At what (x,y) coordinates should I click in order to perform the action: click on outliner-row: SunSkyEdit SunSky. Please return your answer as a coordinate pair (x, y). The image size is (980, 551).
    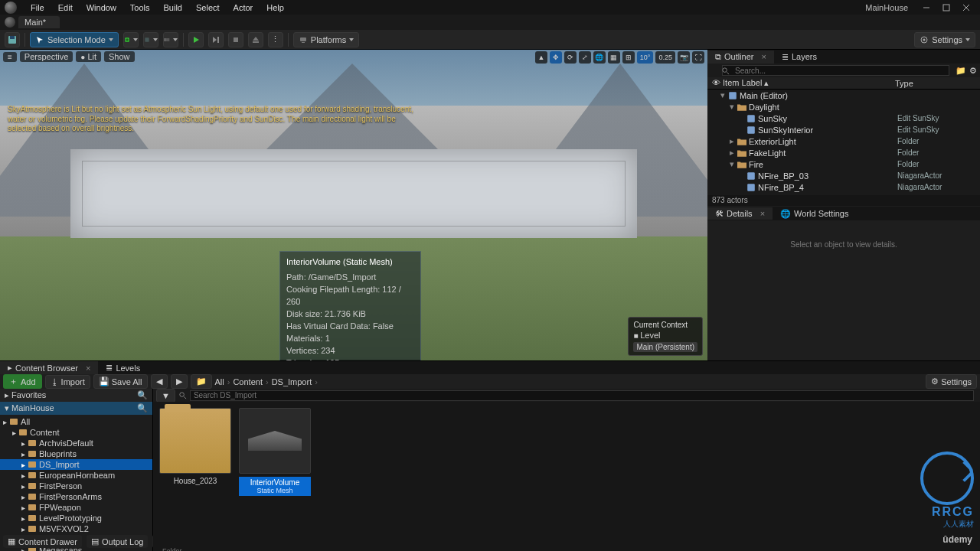
    Looking at the image, I should click on (844, 118).